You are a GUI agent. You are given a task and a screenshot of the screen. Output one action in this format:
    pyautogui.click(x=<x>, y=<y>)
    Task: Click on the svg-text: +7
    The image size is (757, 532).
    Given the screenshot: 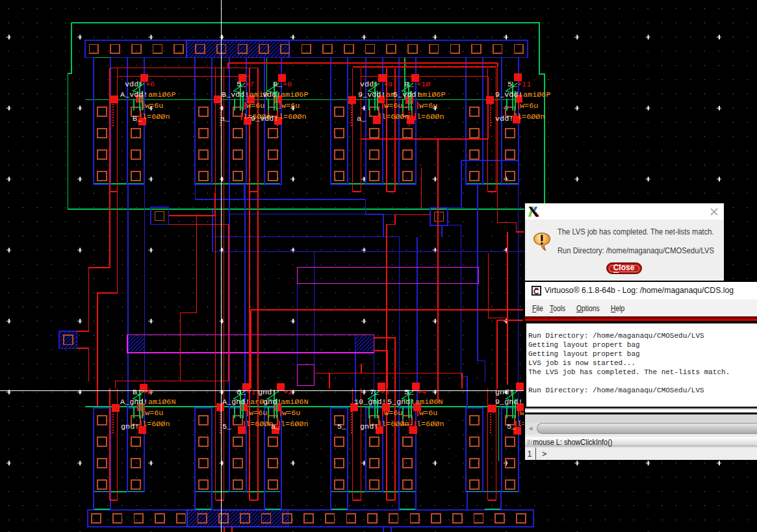 What is the action you would take?
    pyautogui.click(x=250, y=84)
    